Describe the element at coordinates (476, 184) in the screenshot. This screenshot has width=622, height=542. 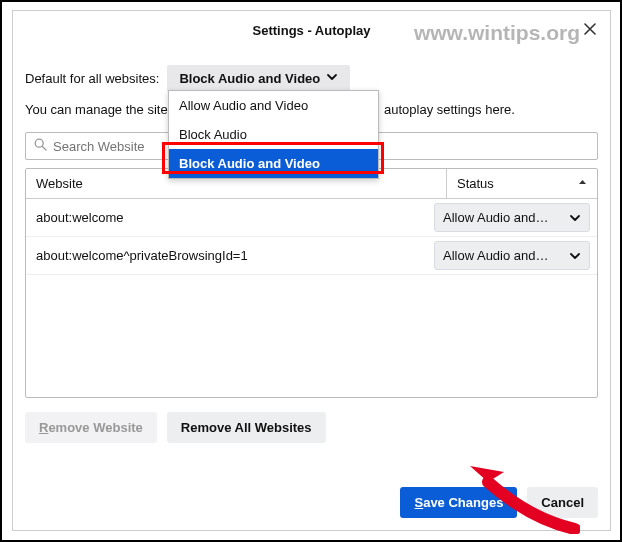
I see `column-header-status-label: Status` at that location.